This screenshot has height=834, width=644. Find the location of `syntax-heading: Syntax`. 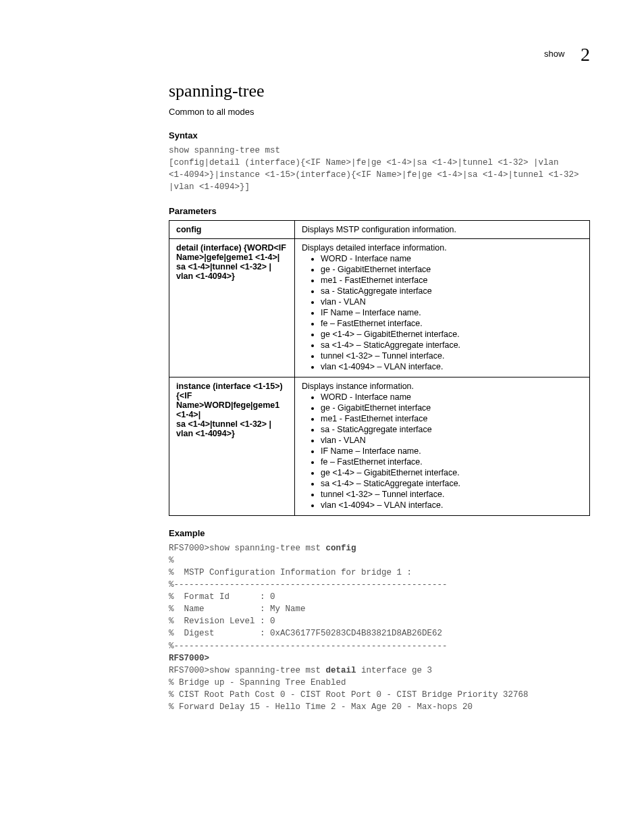

syntax-heading: Syntax is located at coordinates (379, 135).